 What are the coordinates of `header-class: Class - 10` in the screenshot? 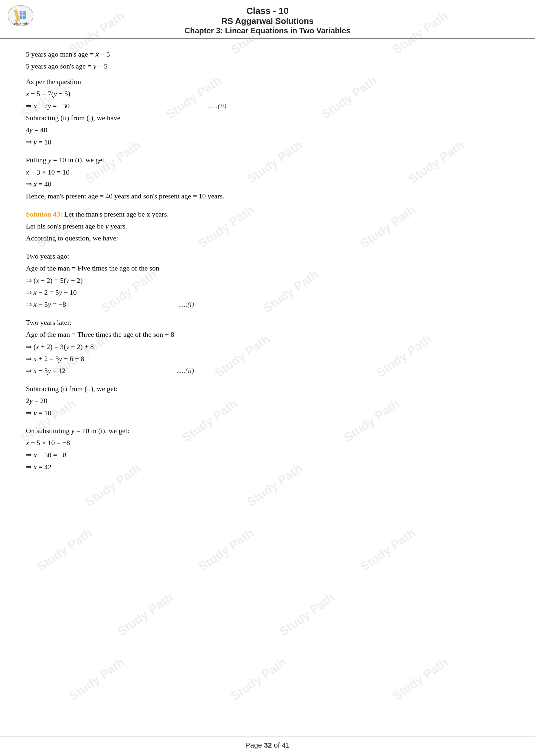 It's located at (268, 11).